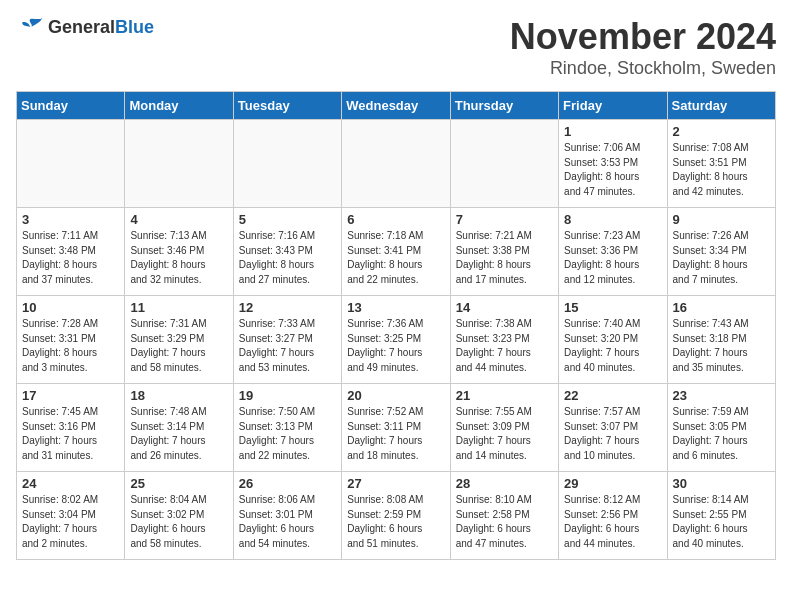  What do you see at coordinates (721, 164) in the screenshot?
I see `calendar-cell: 2Sunrise: 7:08 AM Sunset: 3:51 PM Daylig…` at bounding box center [721, 164].